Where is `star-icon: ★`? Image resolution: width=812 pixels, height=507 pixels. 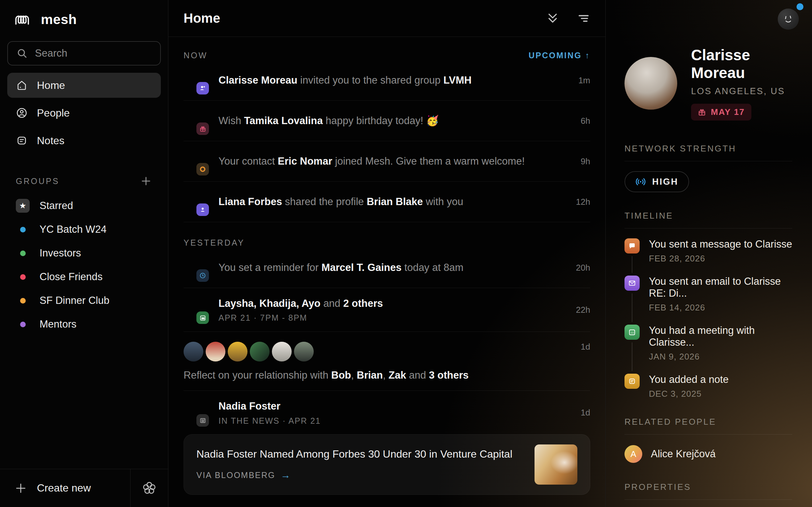 star-icon: ★ is located at coordinates (23, 206).